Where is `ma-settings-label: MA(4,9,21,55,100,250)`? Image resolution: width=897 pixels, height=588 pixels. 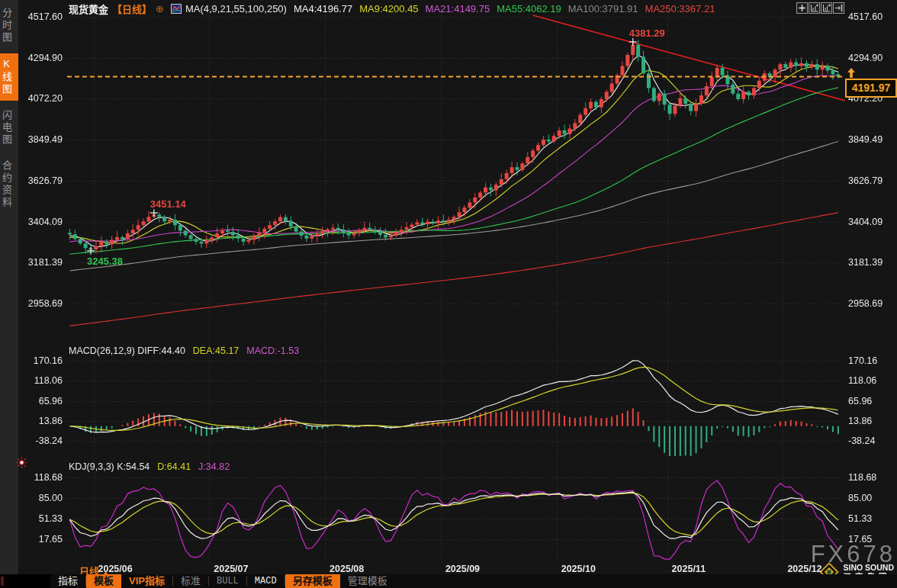
ma-settings-label: MA(4,9,21,55,100,250) is located at coordinates (236, 9).